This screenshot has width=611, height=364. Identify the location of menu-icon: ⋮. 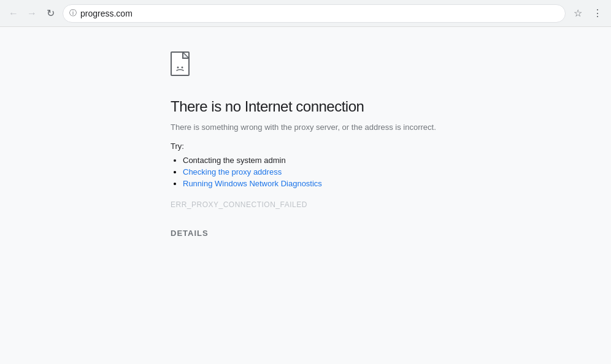
(598, 13).